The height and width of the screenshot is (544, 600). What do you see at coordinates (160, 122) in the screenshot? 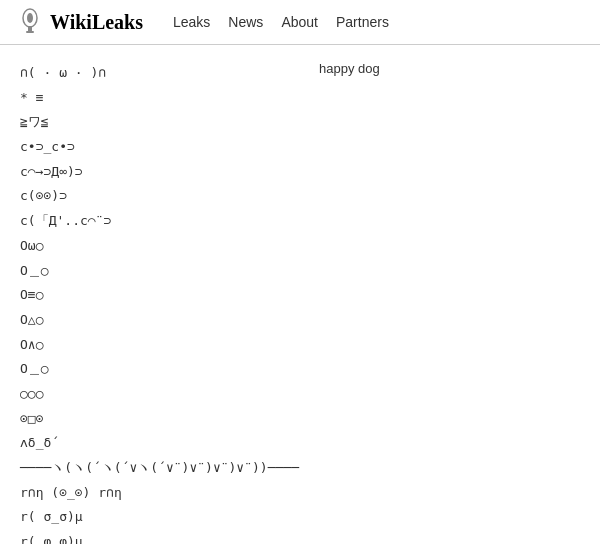
I see `list-item: ≧ワ≦` at bounding box center [160, 122].